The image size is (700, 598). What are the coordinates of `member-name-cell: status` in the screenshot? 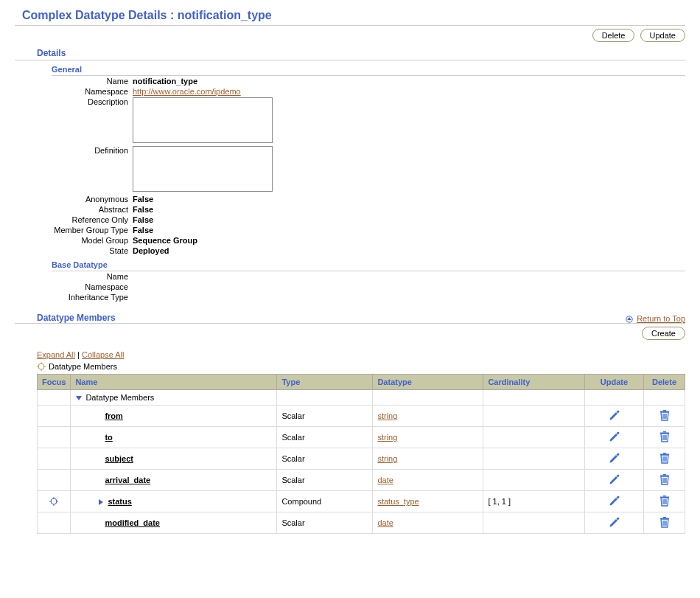 It's located at (174, 501).